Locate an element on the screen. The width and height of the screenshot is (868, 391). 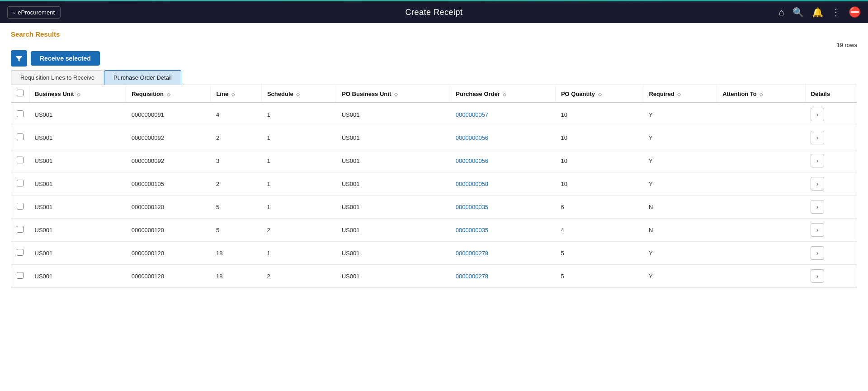
cell-line: 2 is located at coordinates (236, 184).